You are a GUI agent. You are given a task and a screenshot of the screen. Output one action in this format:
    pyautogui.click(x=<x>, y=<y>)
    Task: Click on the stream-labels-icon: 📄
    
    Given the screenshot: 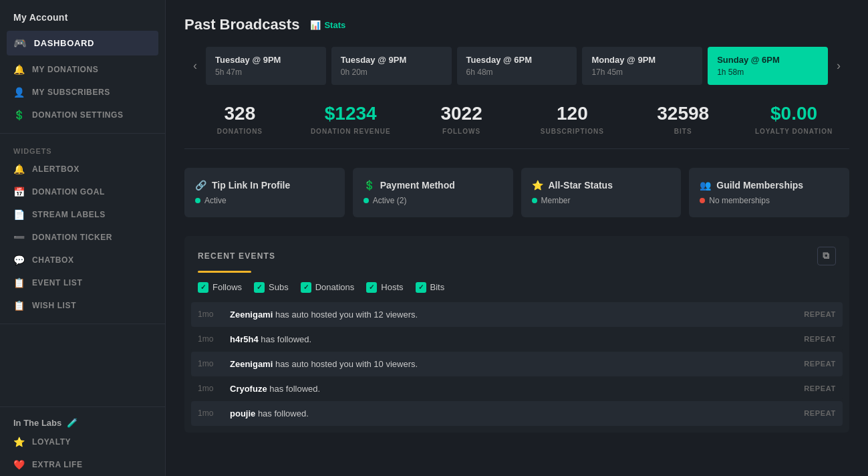 What is the action you would take?
    pyautogui.click(x=19, y=215)
    